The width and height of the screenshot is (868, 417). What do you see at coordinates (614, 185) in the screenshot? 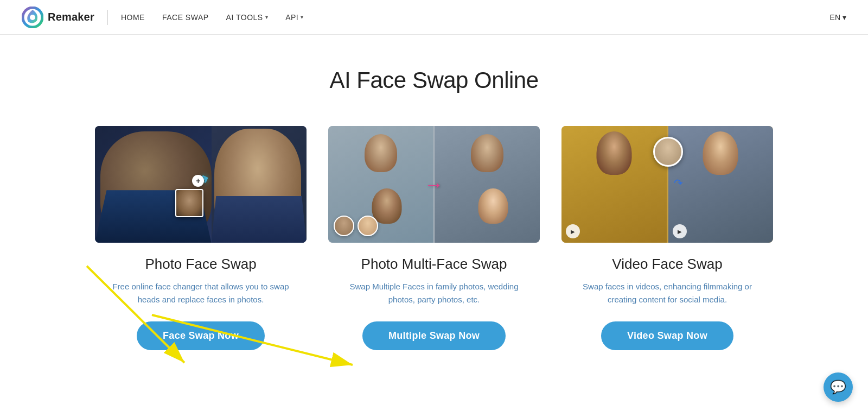
I see `video-before-panel: ▶` at bounding box center [614, 185].